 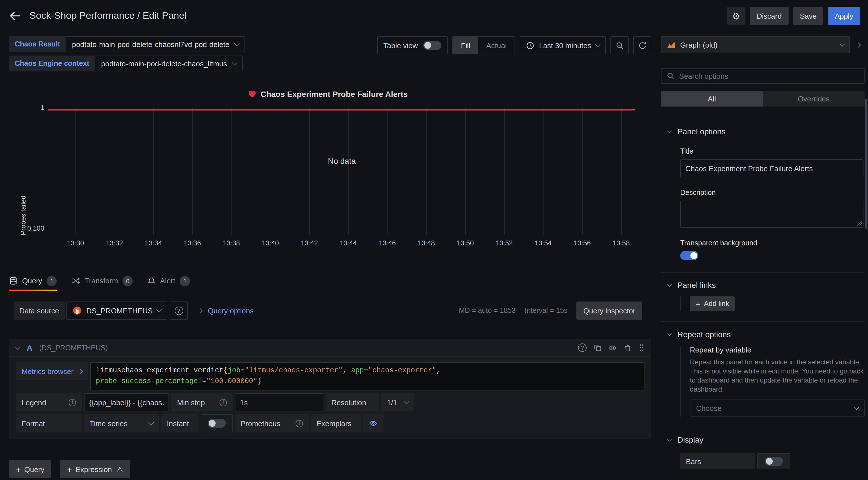 I want to click on tab-overrides: Overrides, so click(x=814, y=99).